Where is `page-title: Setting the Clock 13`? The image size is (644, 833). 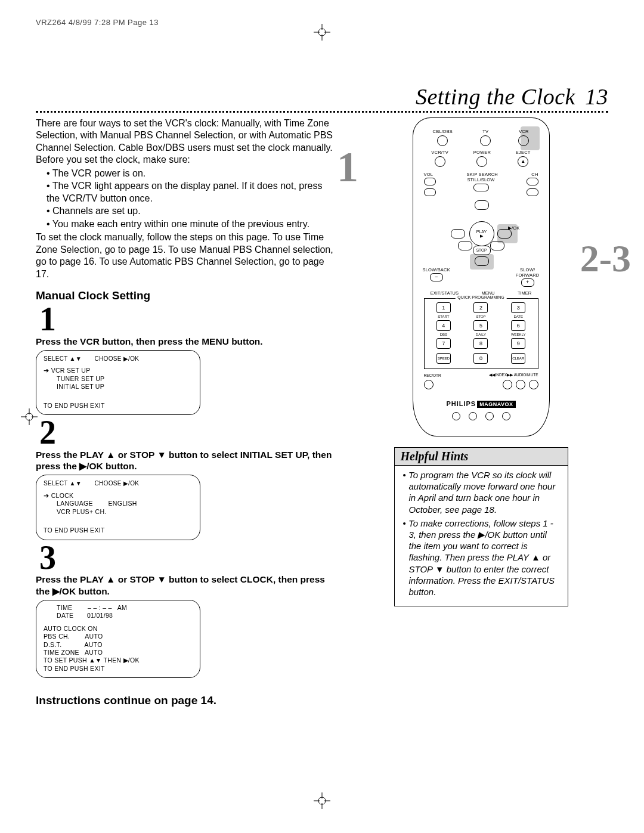
page-title: Setting the Clock 13 is located at coordinates (322, 97).